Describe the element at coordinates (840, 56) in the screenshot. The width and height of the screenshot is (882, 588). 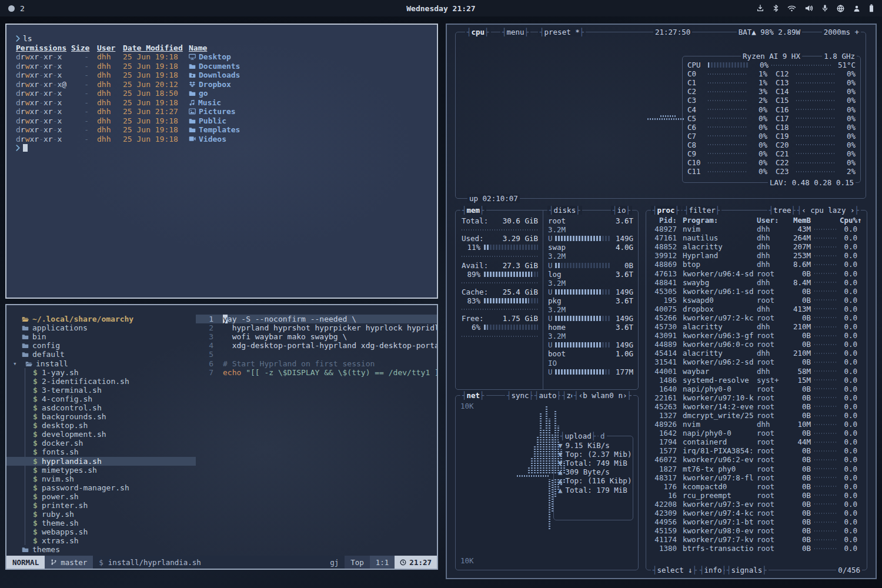
I see `cpu-frequency: 1.8 GHz` at that location.